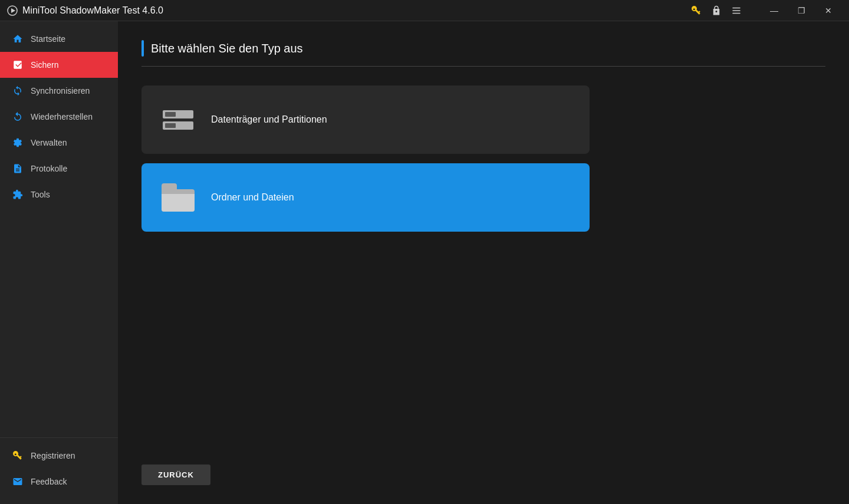 Image resolution: width=849 pixels, height=504 pixels. What do you see at coordinates (252, 197) in the screenshot?
I see `folder-card-label: Ordner und Dateien` at bounding box center [252, 197].